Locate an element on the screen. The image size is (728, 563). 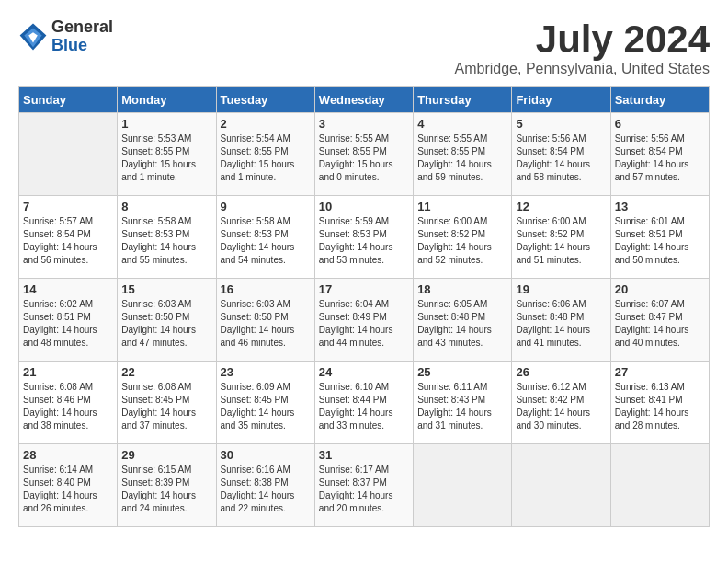
calendar-cell: 30Sunrise: 6:16 AM Sunset: 8:38 PM Dayli… is located at coordinates (265, 486).